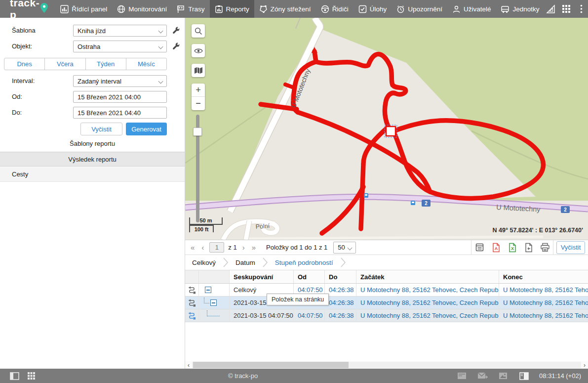 The image size is (588, 383). What do you see at coordinates (198, 31) in the screenshot?
I see `map-search-button` at bounding box center [198, 31].